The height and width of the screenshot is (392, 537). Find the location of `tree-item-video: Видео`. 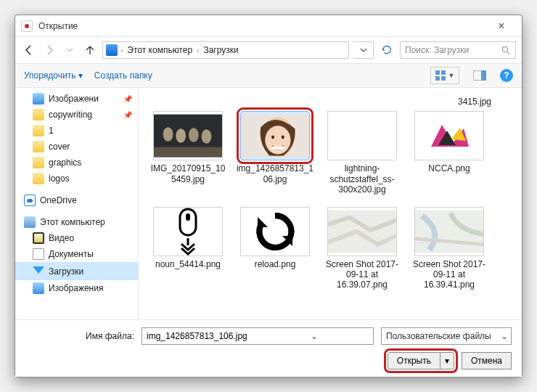

tree-item-video: Видео is located at coordinates (77, 238).